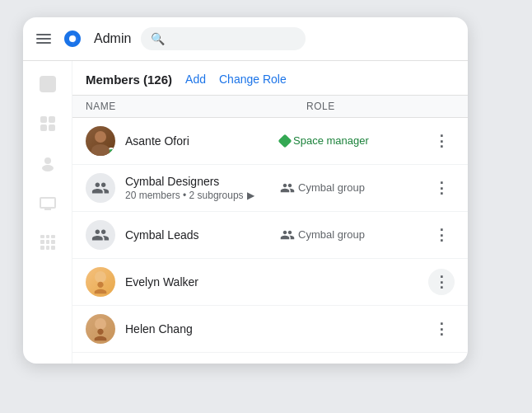 This screenshot has height=413, width=532. What do you see at coordinates (111, 152) in the screenshot?
I see `online-indicator` at bounding box center [111, 152].